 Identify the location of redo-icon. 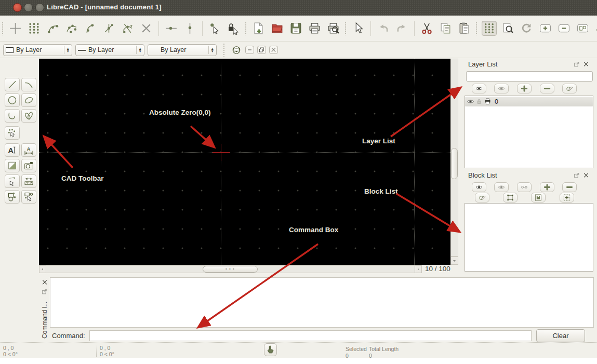
(402, 28).